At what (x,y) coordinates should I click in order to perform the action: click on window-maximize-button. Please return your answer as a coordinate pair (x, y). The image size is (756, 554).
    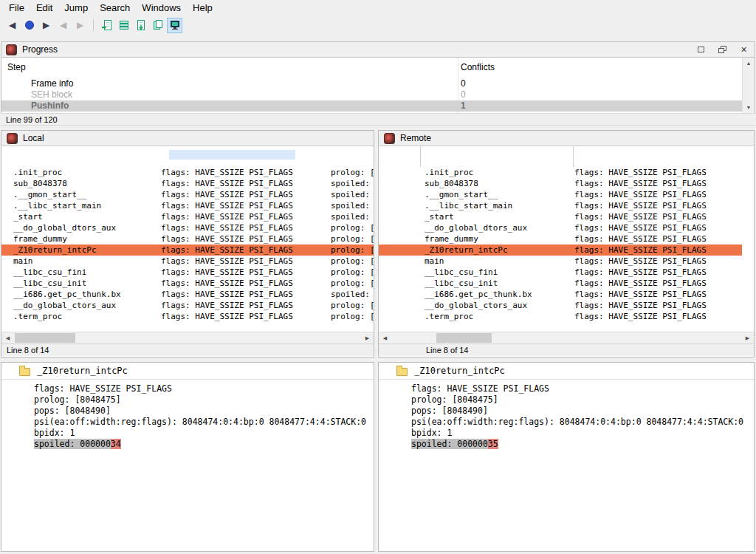
    Looking at the image, I should click on (701, 49).